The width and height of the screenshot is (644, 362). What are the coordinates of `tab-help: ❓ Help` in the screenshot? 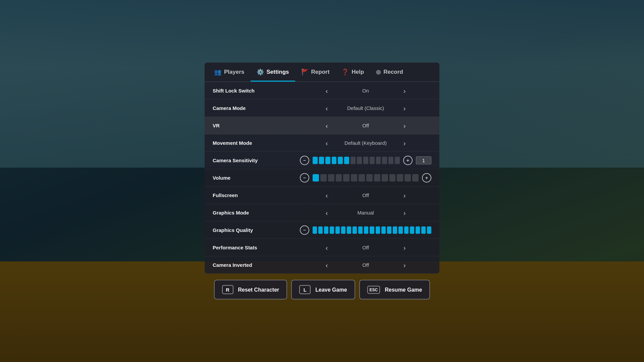 It's located at (353, 72).